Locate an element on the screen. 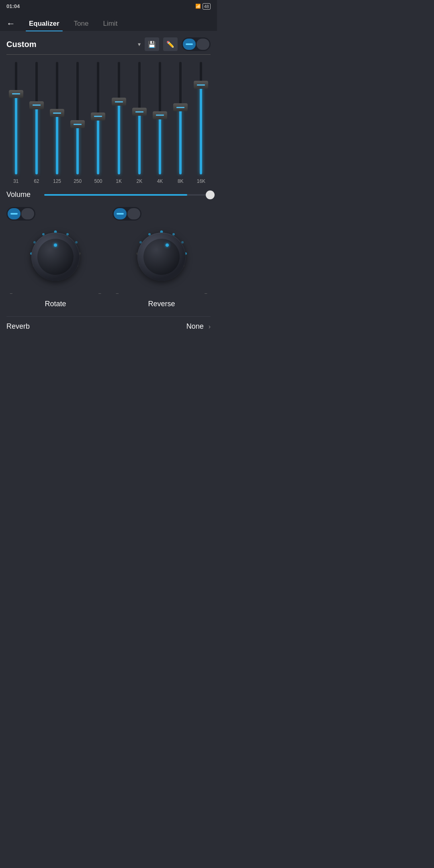  band-label-62: 62 is located at coordinates (36, 181).